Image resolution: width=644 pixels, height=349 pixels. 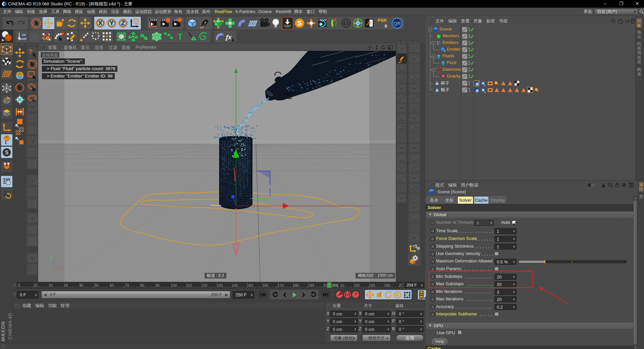 What do you see at coordinates (180, 37) in the screenshot?
I see `svg-text: T` at bounding box center [180, 37].